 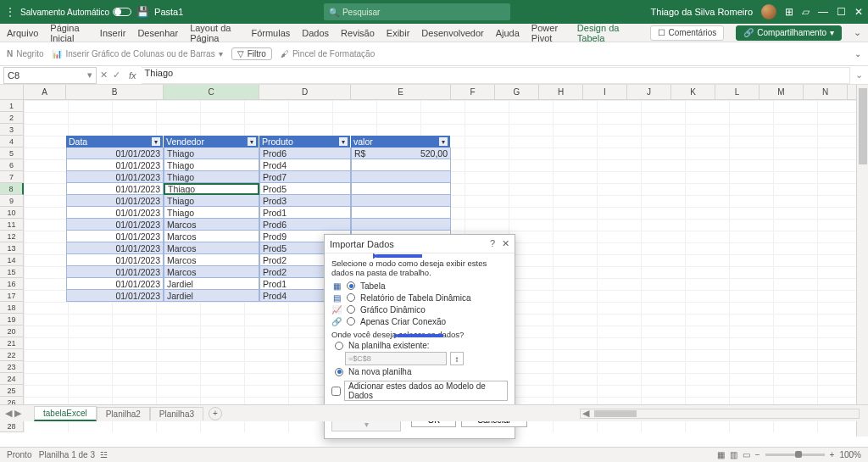 I want to click on formula-cancel-icon: ✕, so click(x=103, y=75).